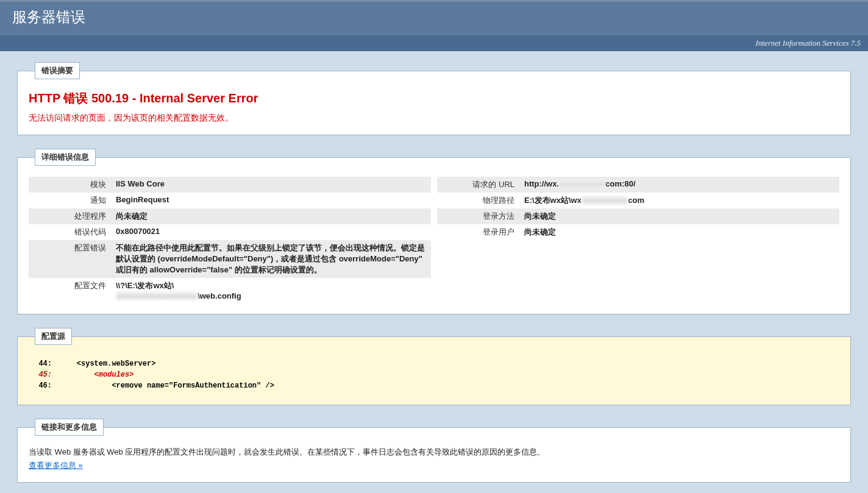 This screenshot has width=868, height=493. What do you see at coordinates (434, 99) in the screenshot?
I see `error-title: HTTP 错误 500.19 - Internal Server Error` at bounding box center [434, 99].